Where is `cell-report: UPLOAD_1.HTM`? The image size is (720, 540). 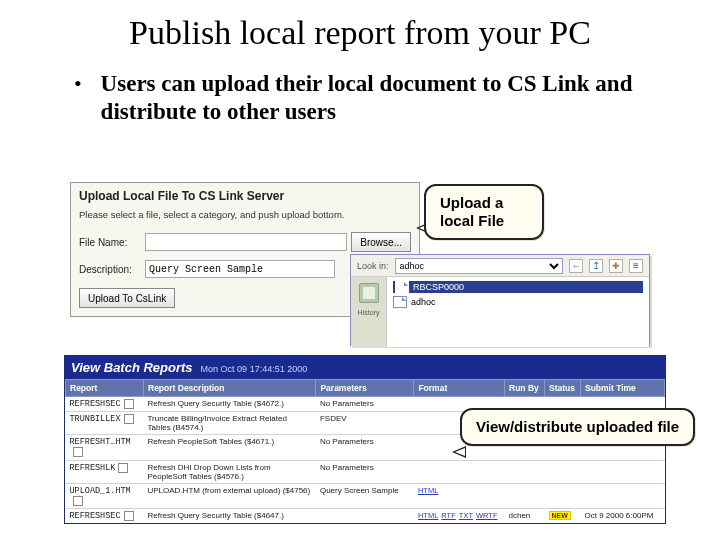 cell-report: UPLOAD_1.HTM is located at coordinates (105, 496).